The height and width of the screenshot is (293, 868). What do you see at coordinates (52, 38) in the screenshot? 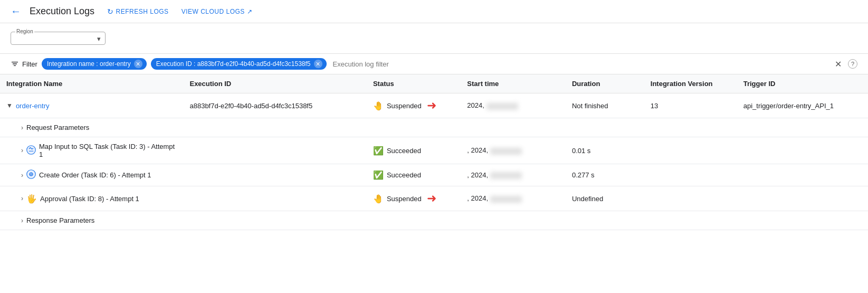
I see `region-select` at bounding box center [52, 38].